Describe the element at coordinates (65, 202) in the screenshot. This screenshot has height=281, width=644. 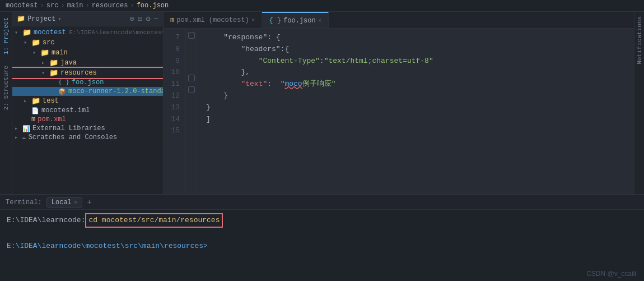
I see `terminal-tab-local: Local ×` at that location.